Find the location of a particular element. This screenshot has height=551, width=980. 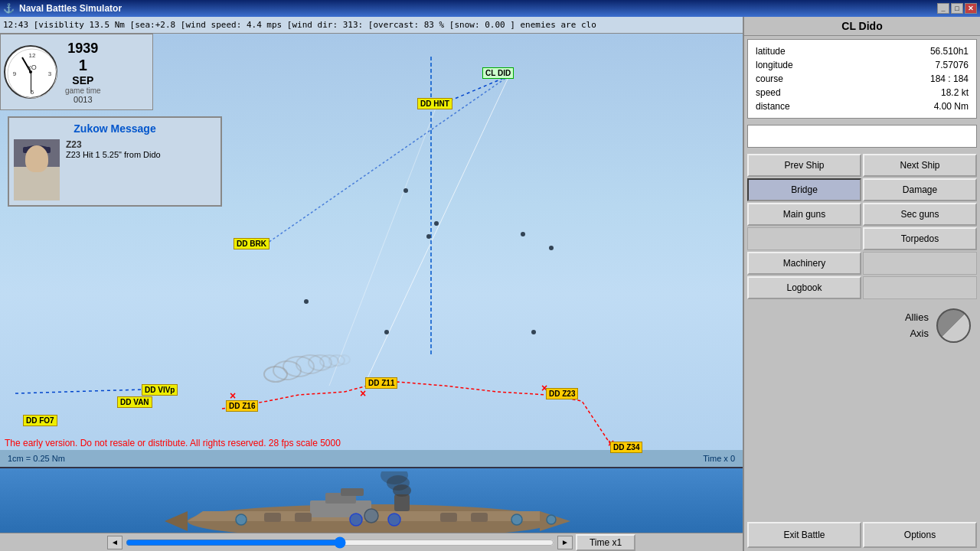

spacer is located at coordinates (862, 434).